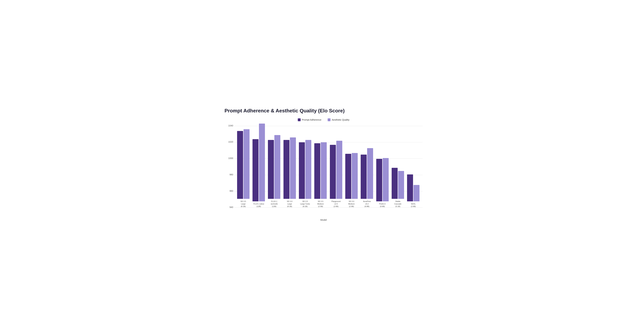  I want to click on bar-group: AuraFlow v0.2 (6.8B), so click(367, 178).